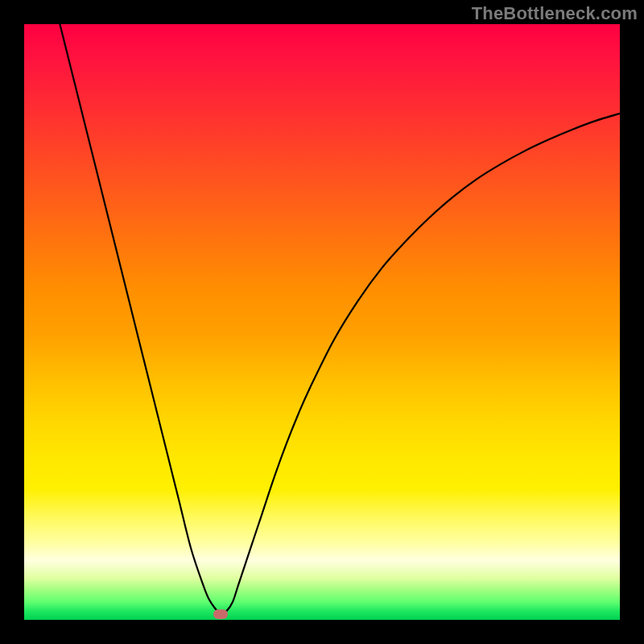  What do you see at coordinates (221, 614) in the screenshot?
I see `optimal-point-marker` at bounding box center [221, 614].